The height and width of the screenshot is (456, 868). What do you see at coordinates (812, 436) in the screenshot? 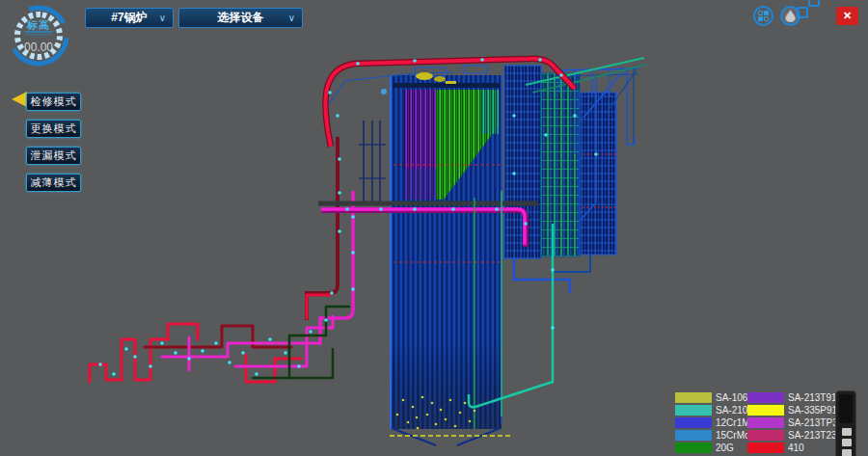
I see `legend-label: SA-213T23` at bounding box center [812, 436].